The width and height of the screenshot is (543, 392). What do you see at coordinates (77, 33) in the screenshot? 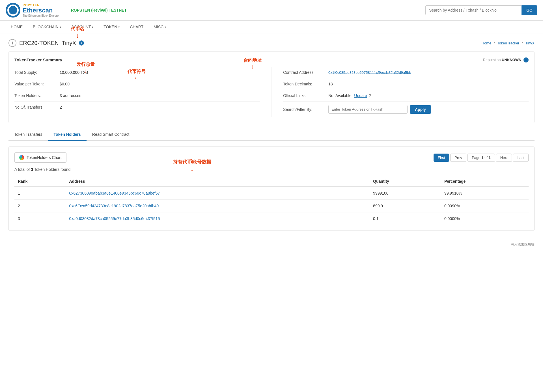
I see `annotation-token-name: 代币名 ↓` at bounding box center [77, 33].